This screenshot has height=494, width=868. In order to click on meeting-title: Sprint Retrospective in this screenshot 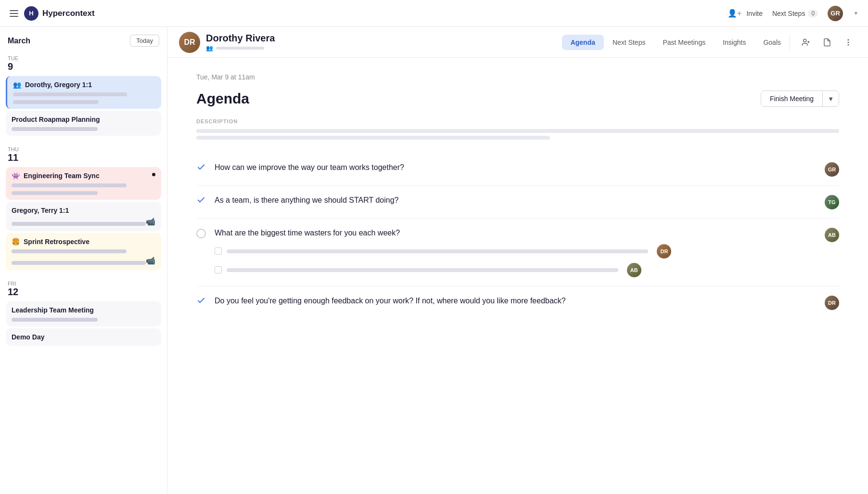, I will do `click(57, 242)`.